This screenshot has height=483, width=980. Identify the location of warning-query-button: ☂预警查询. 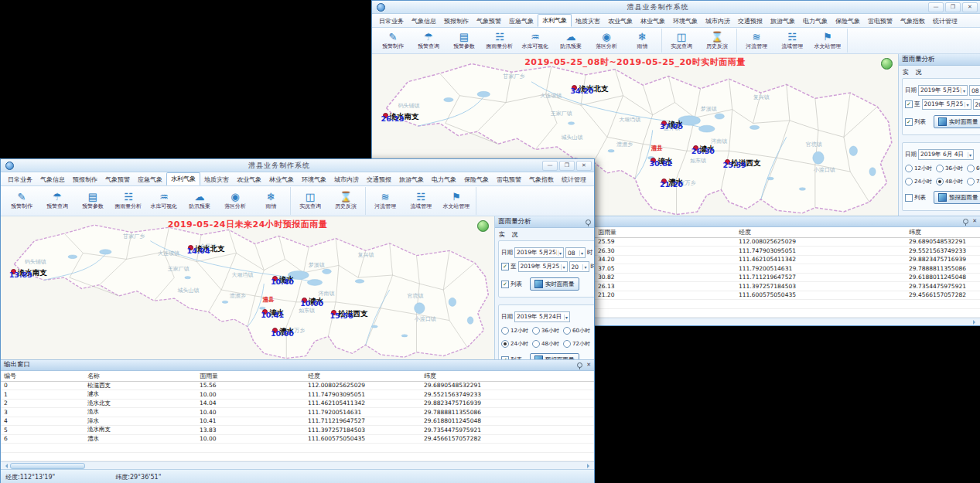
(429, 40).